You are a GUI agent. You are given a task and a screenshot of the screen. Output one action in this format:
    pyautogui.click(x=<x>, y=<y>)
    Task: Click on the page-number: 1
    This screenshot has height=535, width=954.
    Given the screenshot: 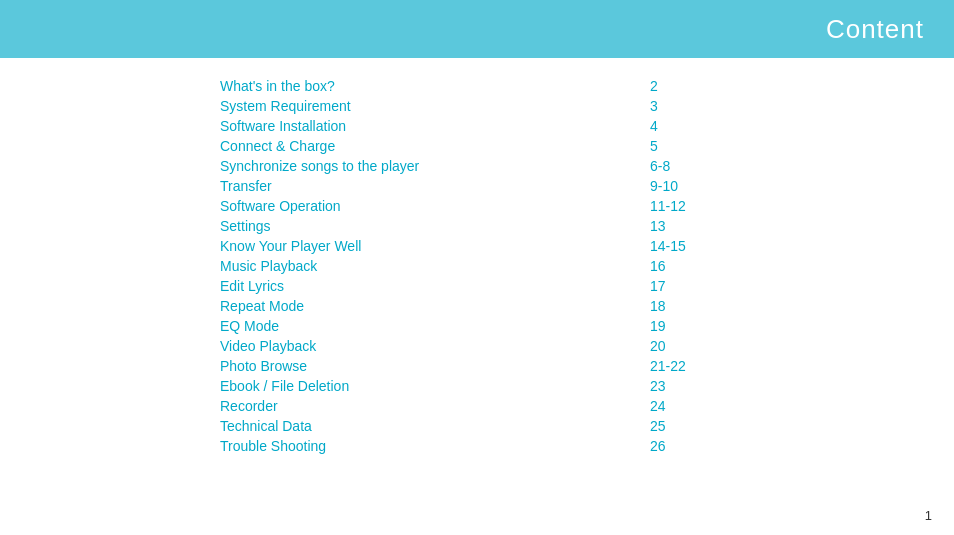 What is the action you would take?
    pyautogui.click(x=928, y=516)
    